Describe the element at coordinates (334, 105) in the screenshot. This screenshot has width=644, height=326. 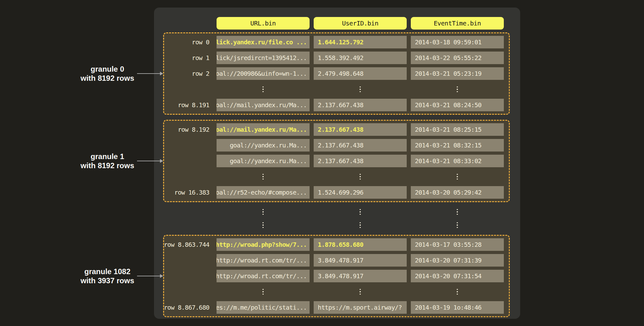
I see `granule-row: row 8.191goal://mail.yandex.ru/Ma...2.13…` at that location.